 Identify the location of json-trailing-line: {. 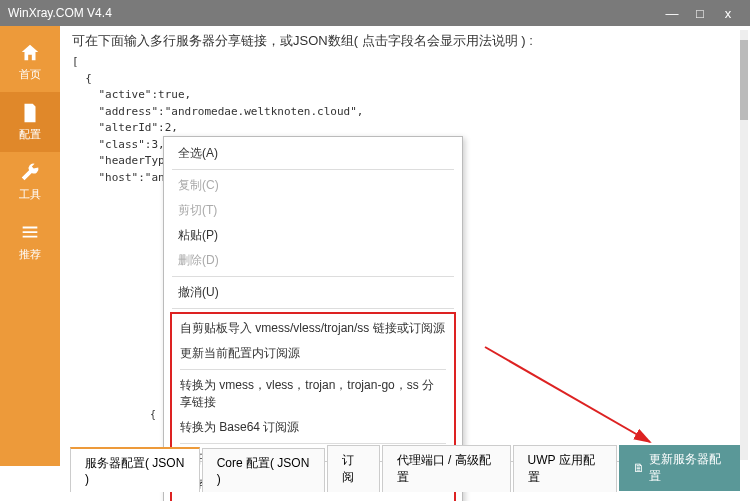
(153, 414).